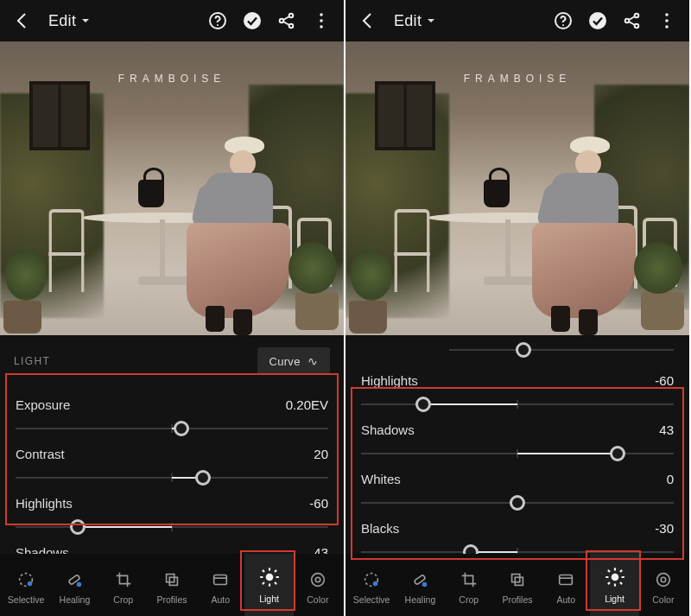  What do you see at coordinates (42, 549) in the screenshot?
I see `slider-label: Shadows` at bounding box center [42, 549].